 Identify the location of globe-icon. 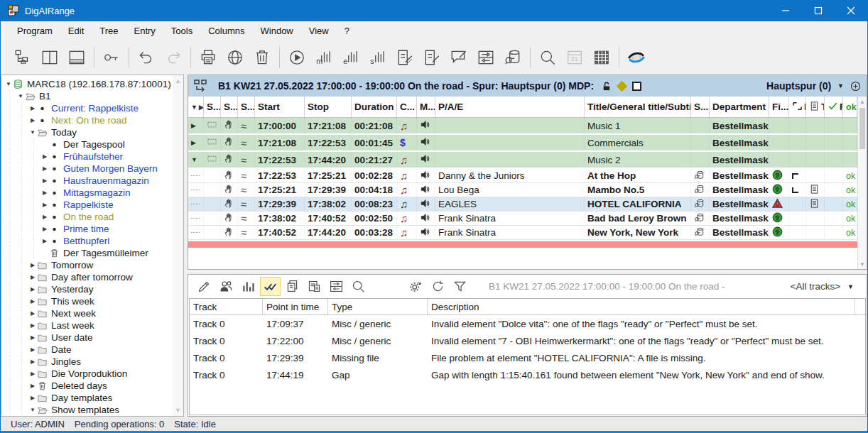
(235, 57).